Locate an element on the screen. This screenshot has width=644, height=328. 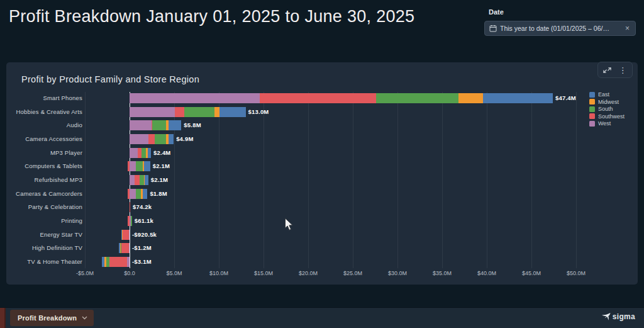
category-label: Refurbished MP3 is located at coordinates (44, 180).